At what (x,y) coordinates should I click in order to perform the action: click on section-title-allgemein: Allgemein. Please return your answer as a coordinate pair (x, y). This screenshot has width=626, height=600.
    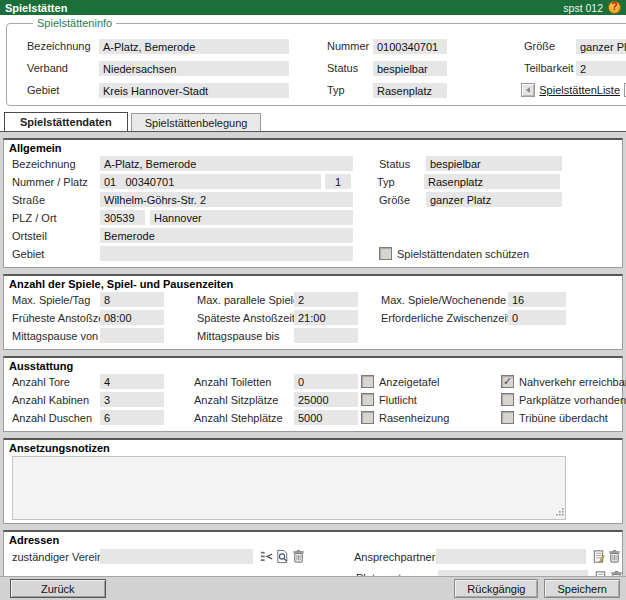
    Looking at the image, I should click on (313, 148).